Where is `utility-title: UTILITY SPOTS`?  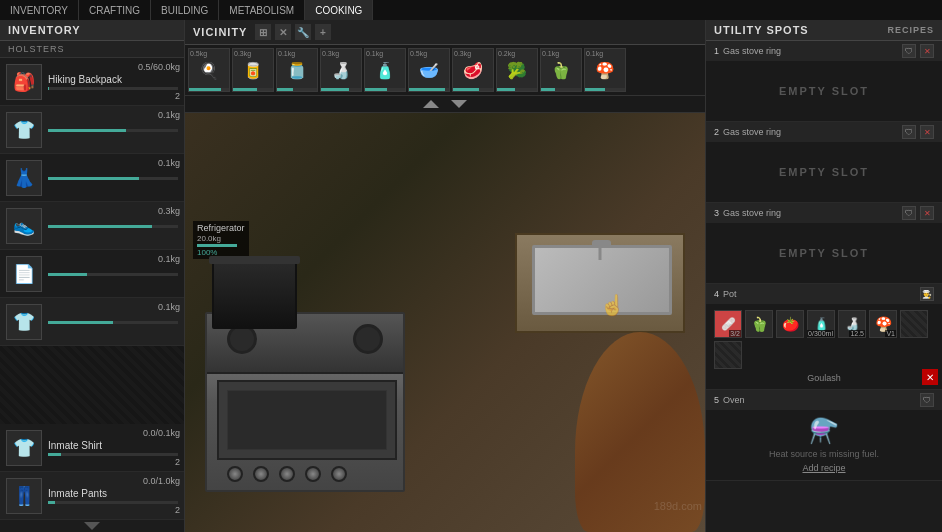
utility-title: UTILITY SPOTS is located at coordinates (762, 30).